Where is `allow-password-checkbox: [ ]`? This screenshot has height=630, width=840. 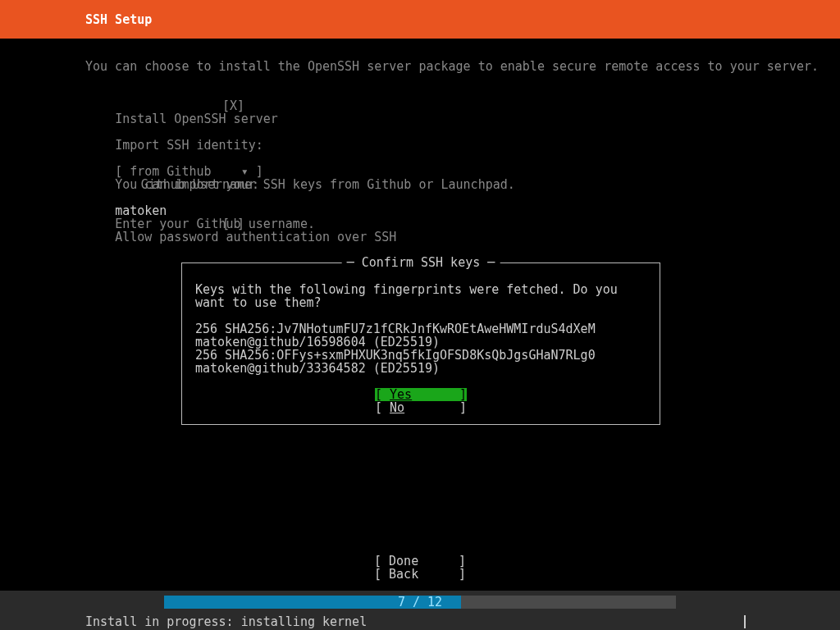
allow-password-checkbox: [ ] is located at coordinates (187, 224).